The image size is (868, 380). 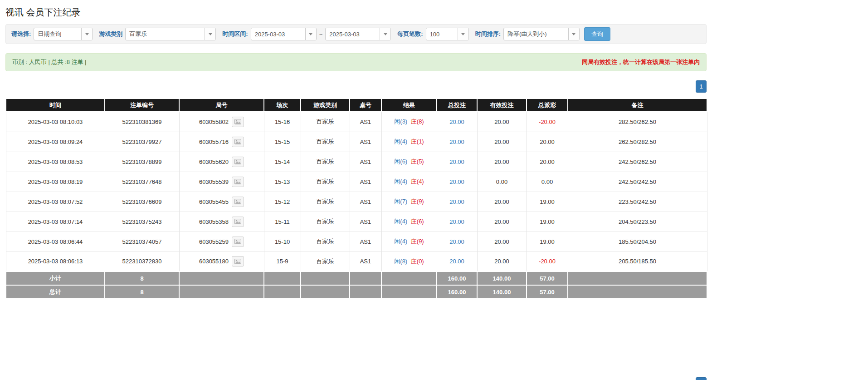 I want to click on cell-session: 15-13, so click(x=282, y=182).